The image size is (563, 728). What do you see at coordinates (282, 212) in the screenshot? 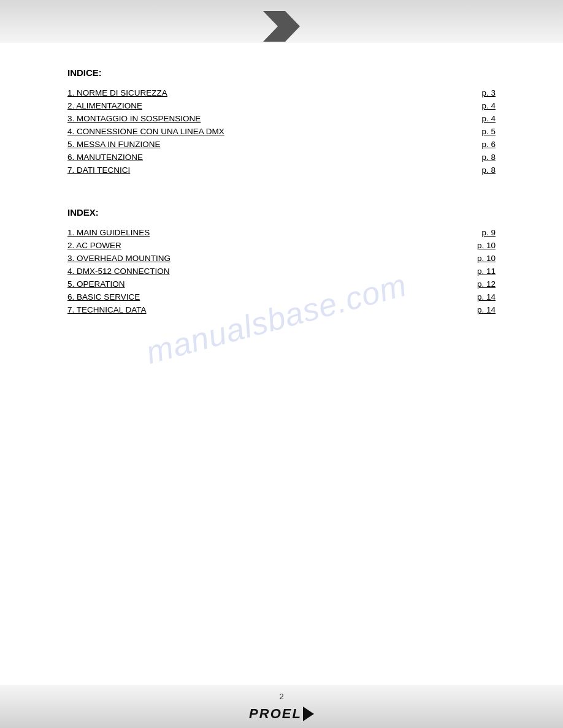
I see `index-title: INDEX:` at bounding box center [282, 212].